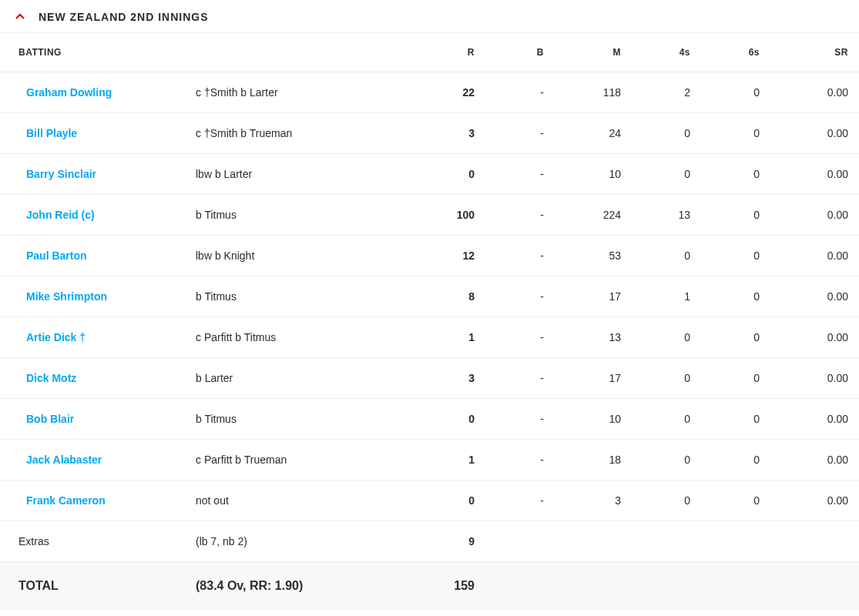 The width and height of the screenshot is (859, 616). What do you see at coordinates (55, 337) in the screenshot?
I see `batter-link: Artie Dick †` at bounding box center [55, 337].